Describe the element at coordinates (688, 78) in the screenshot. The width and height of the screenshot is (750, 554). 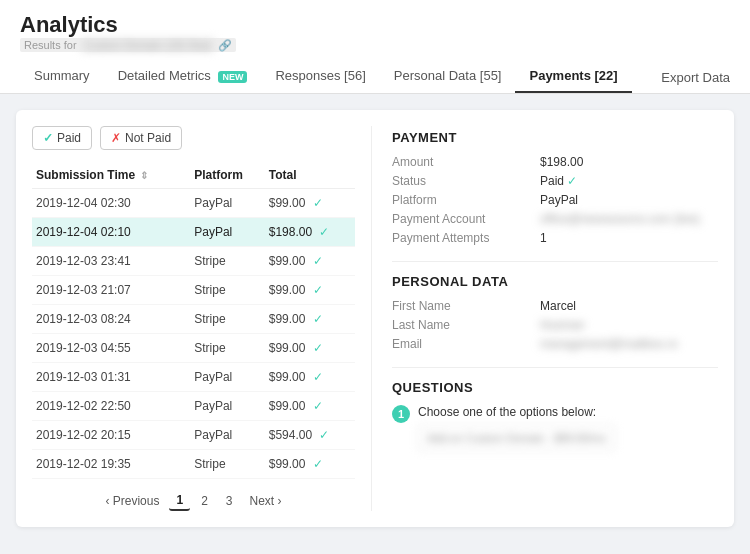
I see `export-data-button: Export Data` at that location.